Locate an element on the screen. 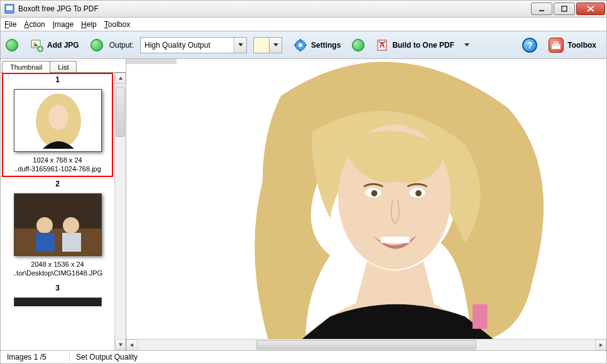 Image resolution: width=607 pixels, height=364 pixels. maximize-button is located at coordinates (564, 9).